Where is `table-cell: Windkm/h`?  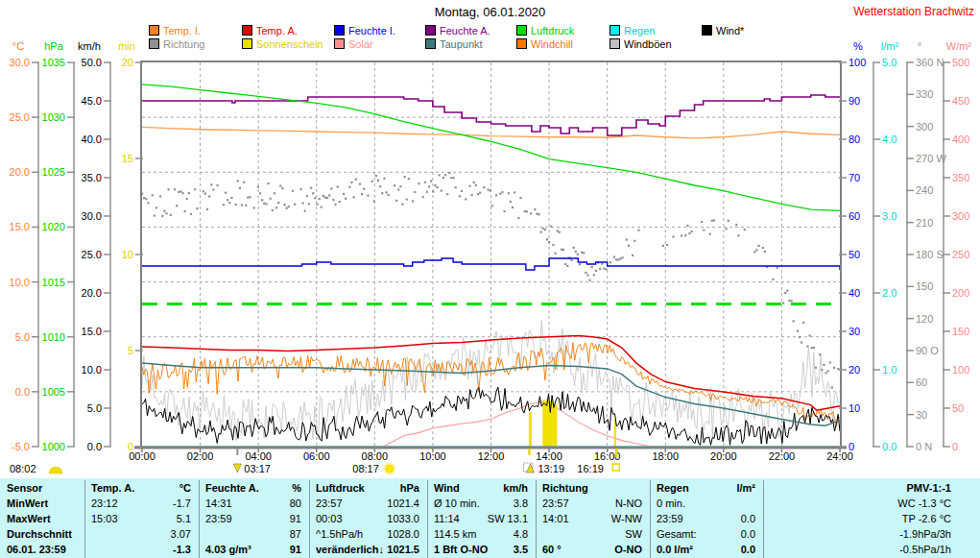 table-cell: Windkm/h is located at coordinates (482, 488).